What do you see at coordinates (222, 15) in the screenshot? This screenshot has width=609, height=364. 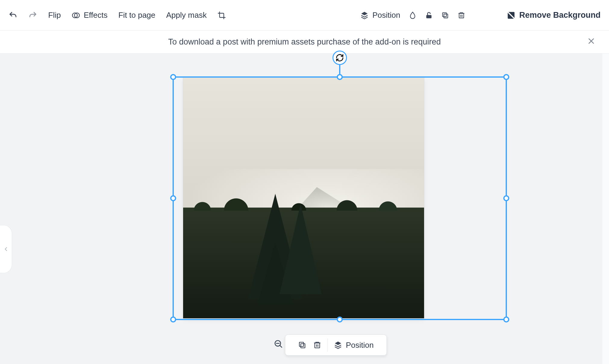 I see `crop-icon` at bounding box center [222, 15].